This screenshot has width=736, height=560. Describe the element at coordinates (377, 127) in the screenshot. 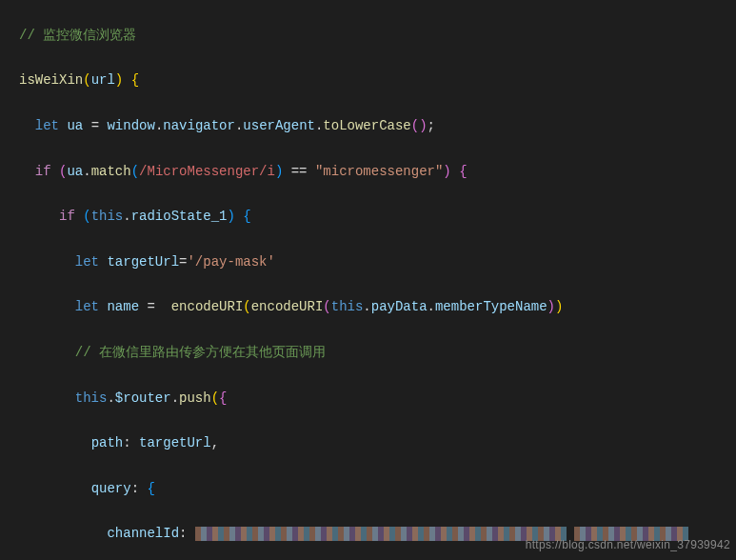

I see `code-line: let ua = window.navigator.userAgent.toLo…` at that location.